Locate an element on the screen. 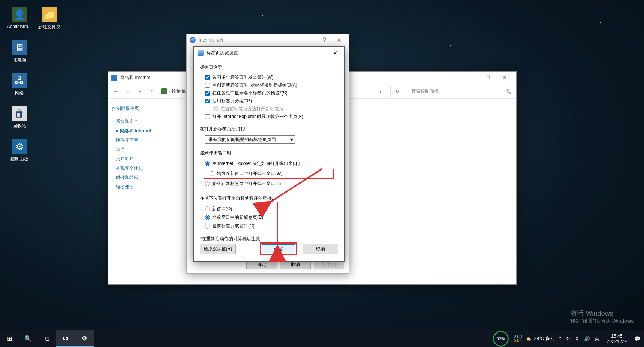  control-panel-crumb-icon is located at coordinates (164, 91).